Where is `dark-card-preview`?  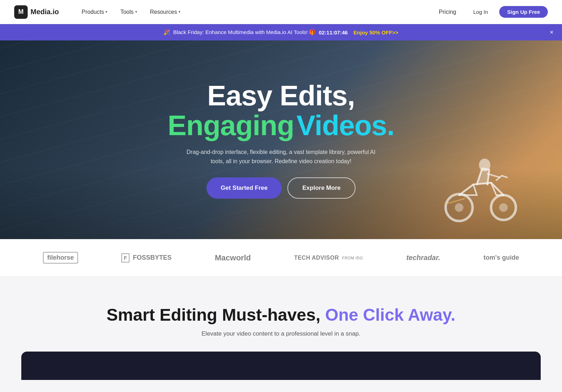 dark-card-preview is located at coordinates (281, 366).